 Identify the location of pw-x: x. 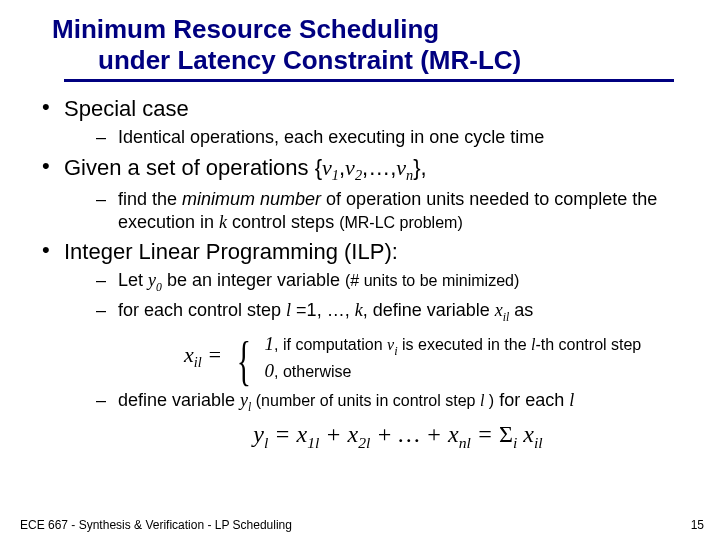
(189, 354).